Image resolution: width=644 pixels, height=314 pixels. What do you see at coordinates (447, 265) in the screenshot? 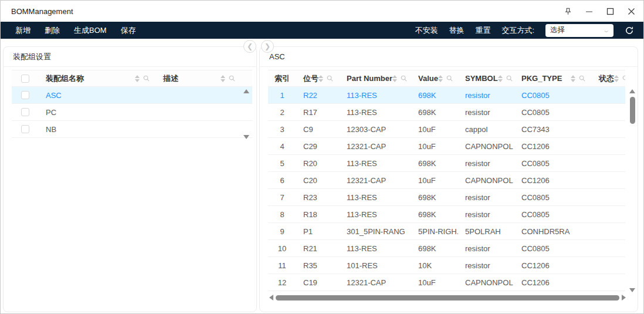
I see `bom-row: 11R35101-RES10KresistorCC1206` at bounding box center [447, 265].